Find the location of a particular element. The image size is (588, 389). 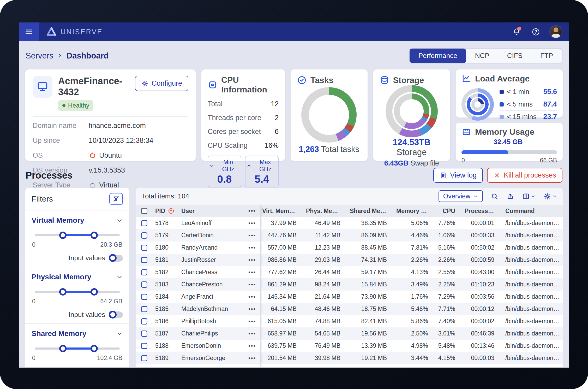

header-process-time: Process time is located at coordinates (483, 211).